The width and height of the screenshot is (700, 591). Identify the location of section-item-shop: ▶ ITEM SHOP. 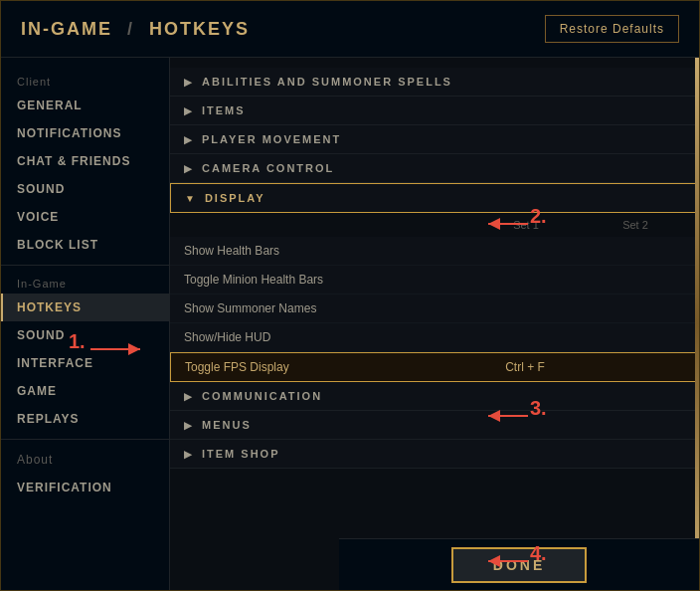
(435, 454).